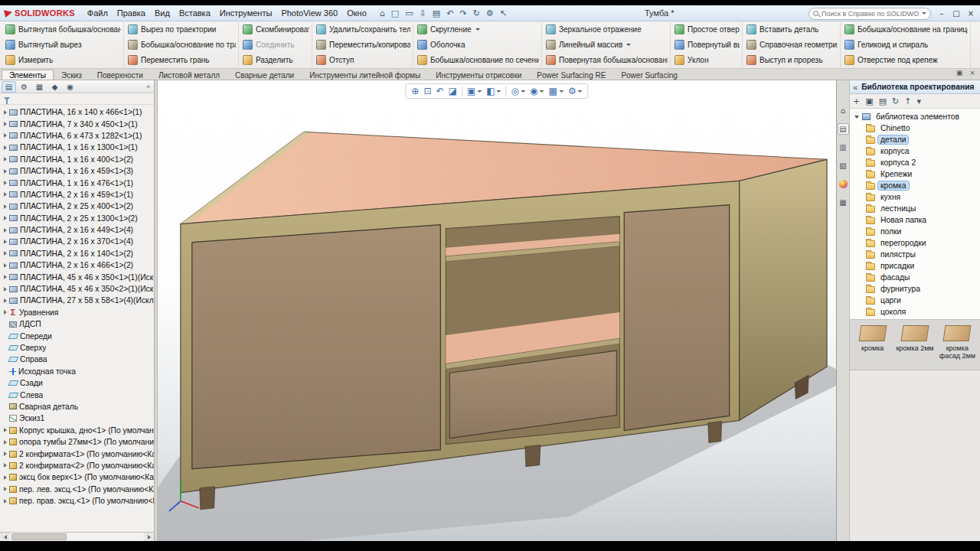 The height and width of the screenshot is (551, 980). I want to click on tree-item: Справа, so click(77, 360).